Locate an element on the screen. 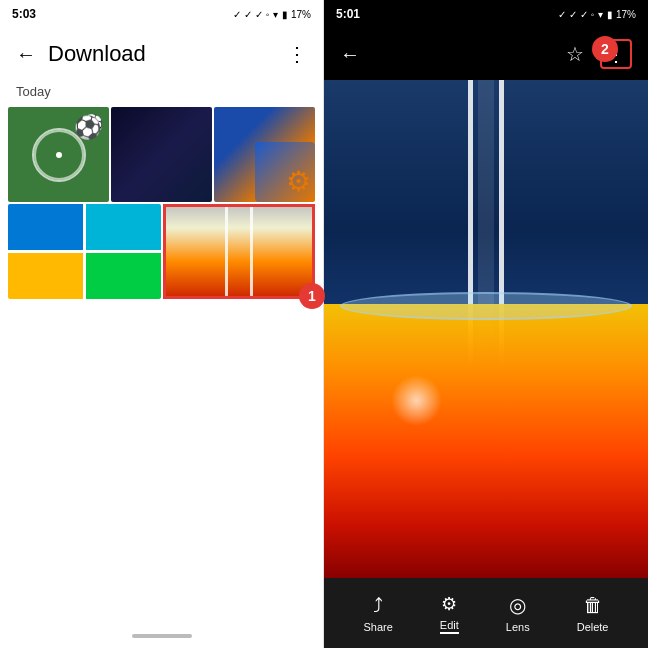 The image size is (648, 648). page-title: Download is located at coordinates (97, 54).